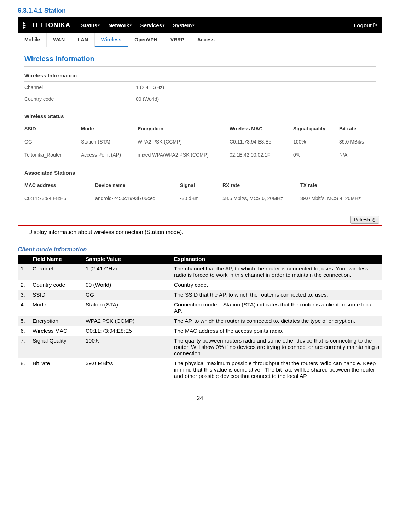 The image size is (400, 532). What do you see at coordinates (24, 308) in the screenshot?
I see `cell-num: 4.` at bounding box center [24, 308].